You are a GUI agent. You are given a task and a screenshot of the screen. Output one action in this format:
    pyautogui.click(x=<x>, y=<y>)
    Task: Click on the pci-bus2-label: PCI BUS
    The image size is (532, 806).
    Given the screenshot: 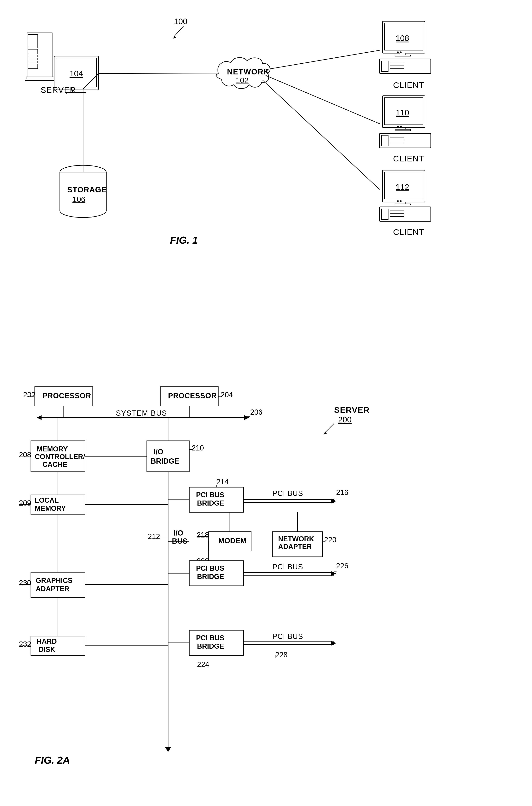 What is the action you would take?
    pyautogui.click(x=288, y=567)
    